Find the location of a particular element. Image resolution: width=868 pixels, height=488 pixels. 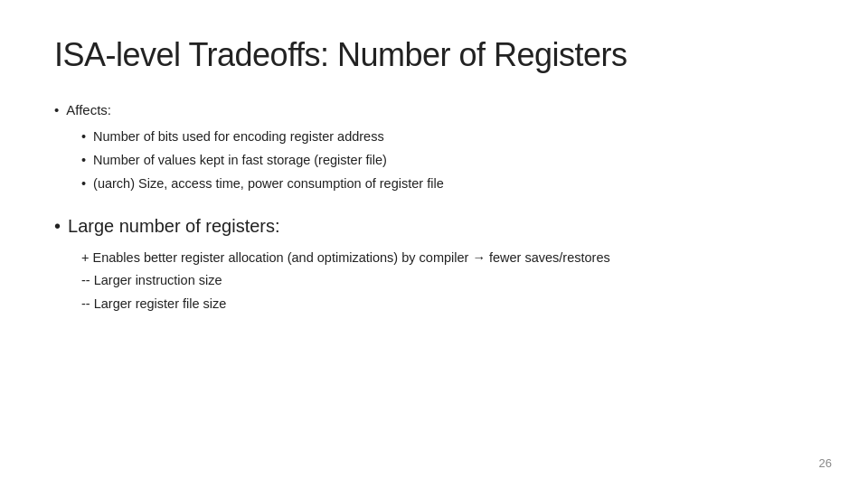

sub-bullet-text-2: Number of values kept in fast storage (r… is located at coordinates (241, 161).